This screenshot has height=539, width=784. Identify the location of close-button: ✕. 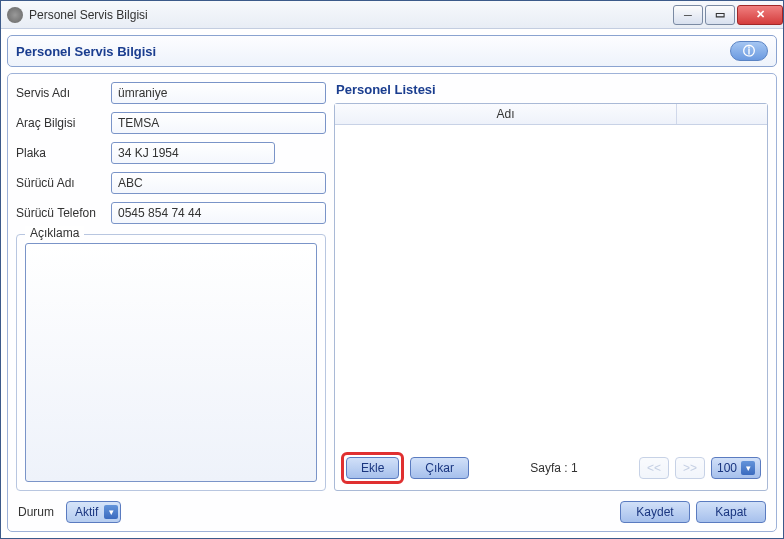
(760, 15).